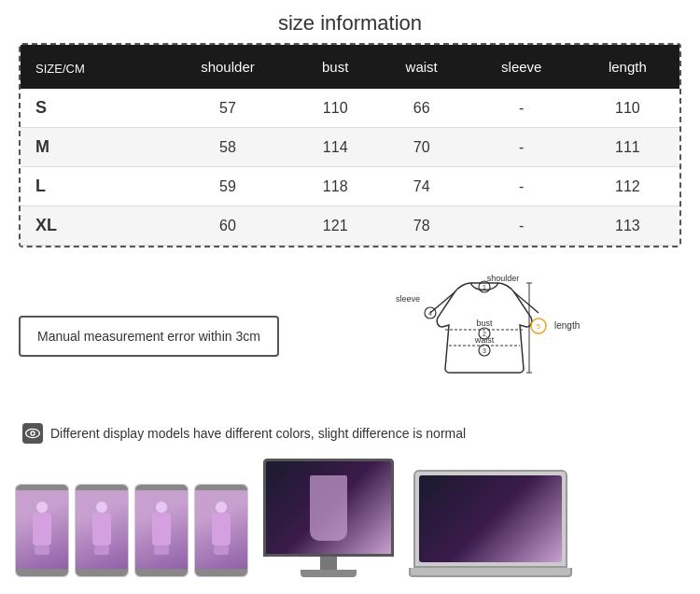  Describe the element at coordinates (422, 108) in the screenshot. I see `data-cell: 66` at that location.